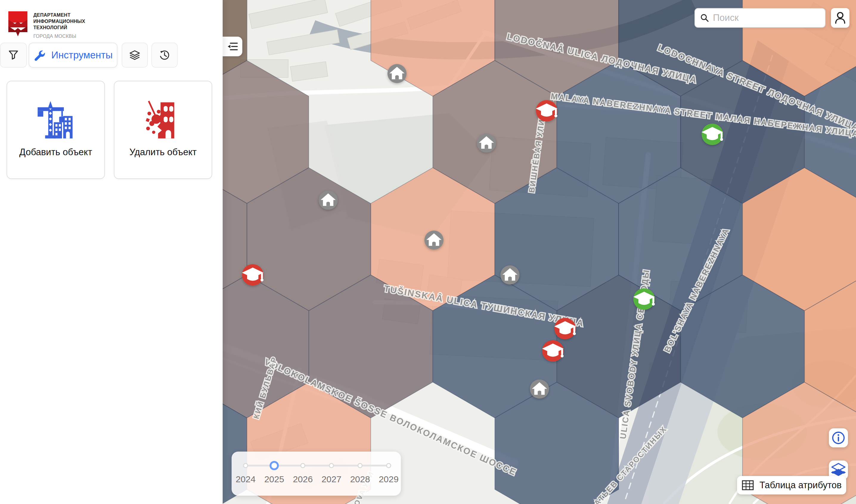 The height and width of the screenshot is (504, 856). What do you see at coordinates (232, 47) in the screenshot?
I see `collapse-panel-button` at bounding box center [232, 47].